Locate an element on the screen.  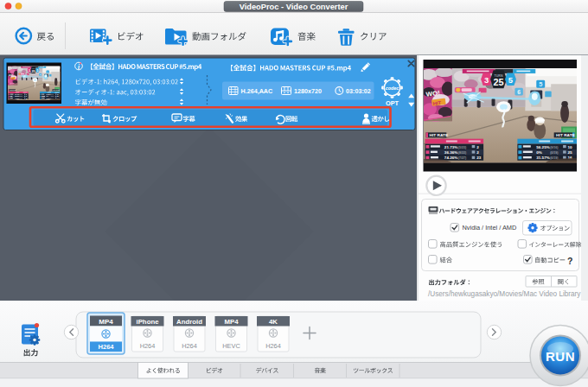
svg-text: 4K is located at coordinates (273, 321).